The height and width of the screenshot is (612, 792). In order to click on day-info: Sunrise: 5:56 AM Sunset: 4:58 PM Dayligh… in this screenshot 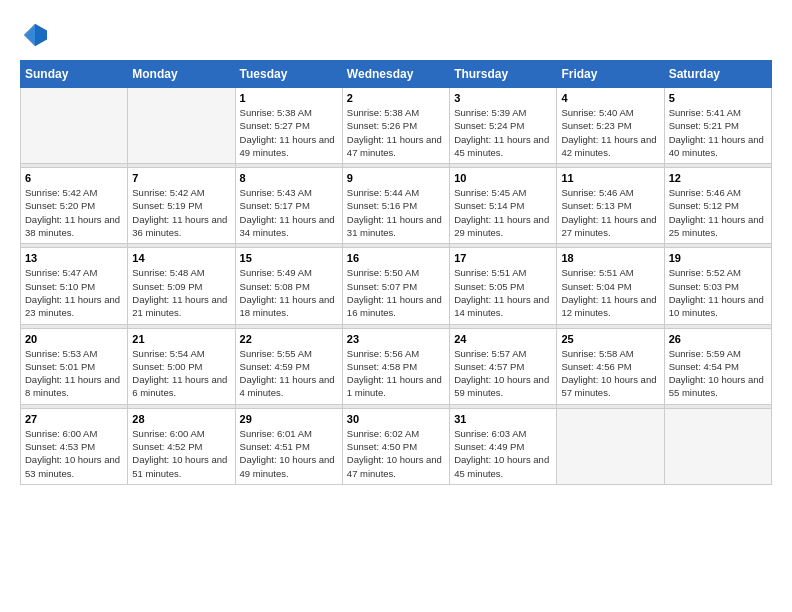, I will do `click(396, 374)`.